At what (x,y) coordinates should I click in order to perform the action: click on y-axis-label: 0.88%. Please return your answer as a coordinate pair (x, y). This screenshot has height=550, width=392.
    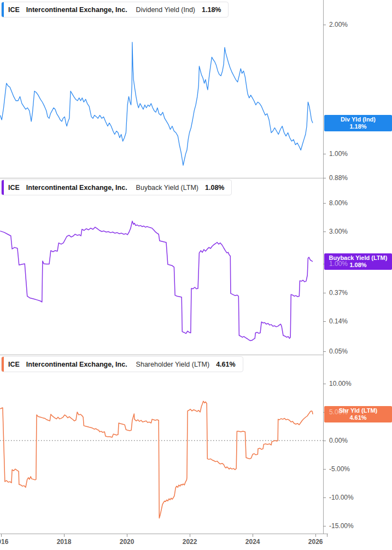
    Looking at the image, I should click on (338, 178).